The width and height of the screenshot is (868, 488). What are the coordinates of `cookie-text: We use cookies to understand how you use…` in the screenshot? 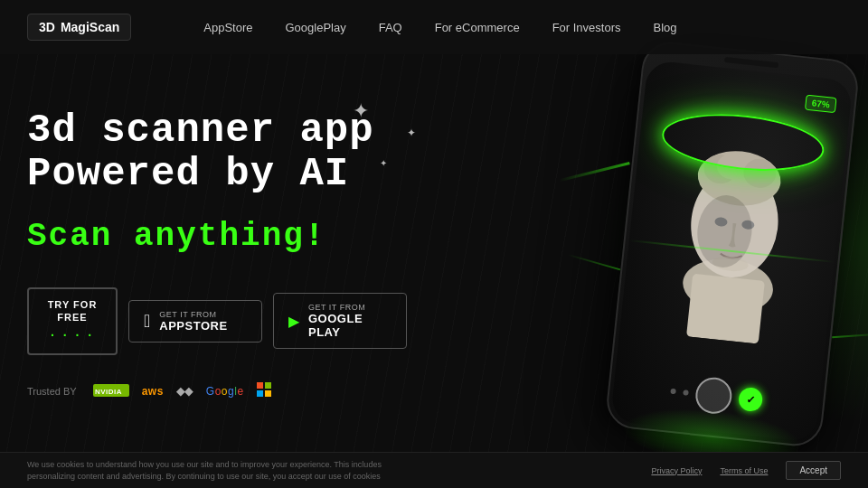 It's located at (208, 470).